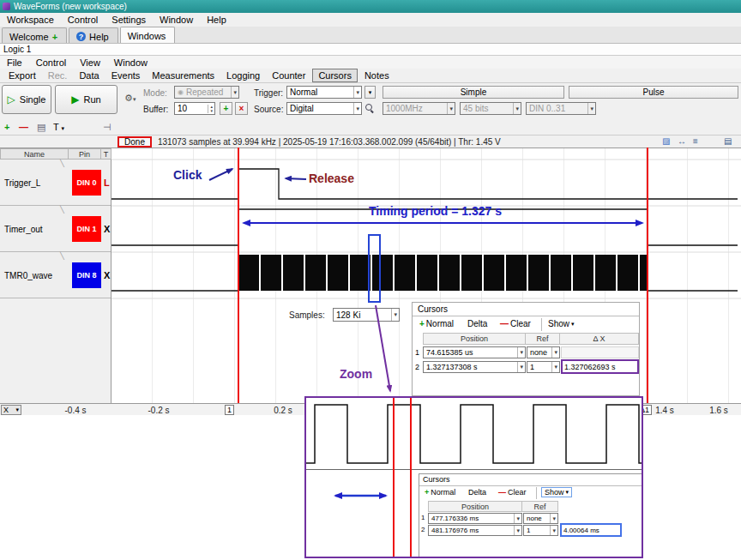 This screenshot has width=741, height=560. Describe the element at coordinates (55, 37) in the screenshot. I see `plus-icon: +` at that location.